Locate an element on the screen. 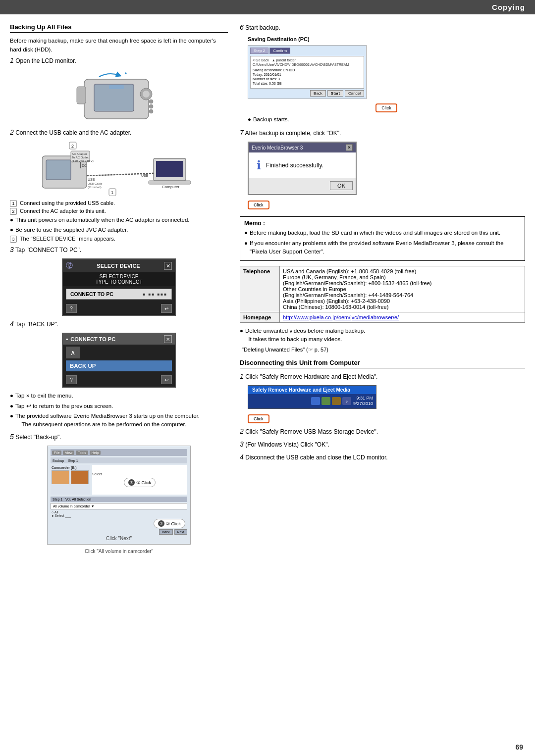 The width and height of the screenshot is (535, 756). backup-starts-note: ● Backup starts. is located at coordinates (386, 120).